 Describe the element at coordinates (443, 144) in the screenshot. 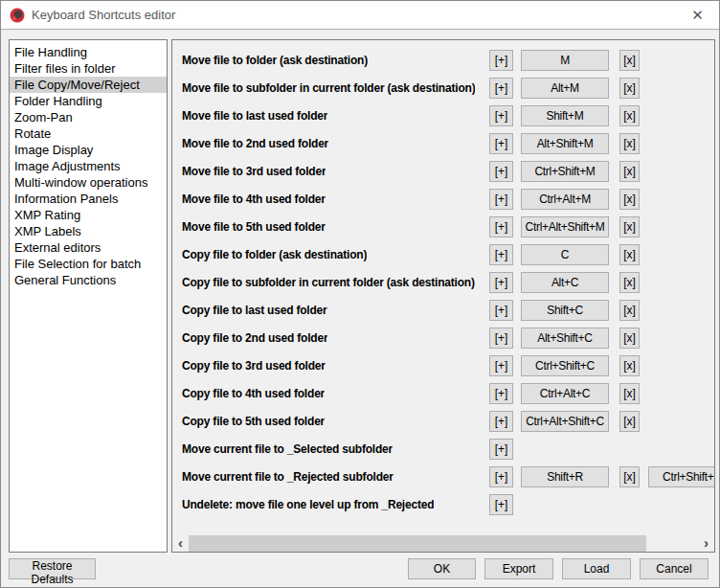

I see `shortcut-row: Move file to 2nd used folder [+] Alt+Shi…` at that location.